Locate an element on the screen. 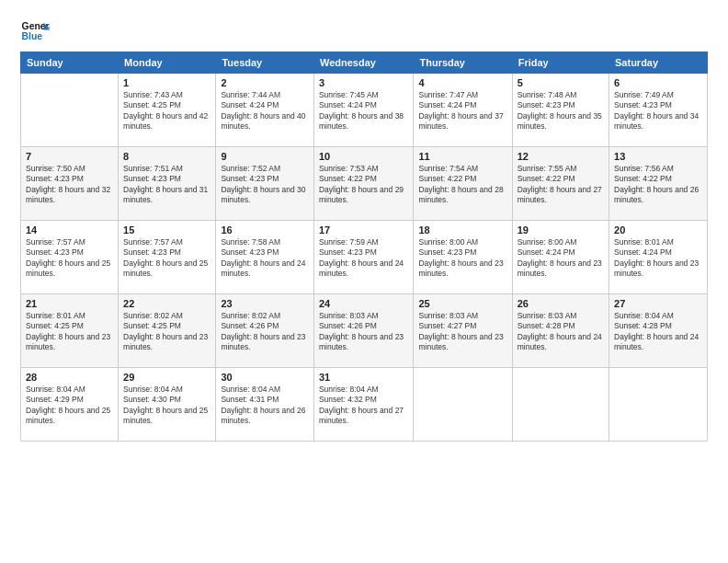  day-info: Sunrise: 8:01 AMSunset: 4:24 PMDaylight:… is located at coordinates (658, 259).